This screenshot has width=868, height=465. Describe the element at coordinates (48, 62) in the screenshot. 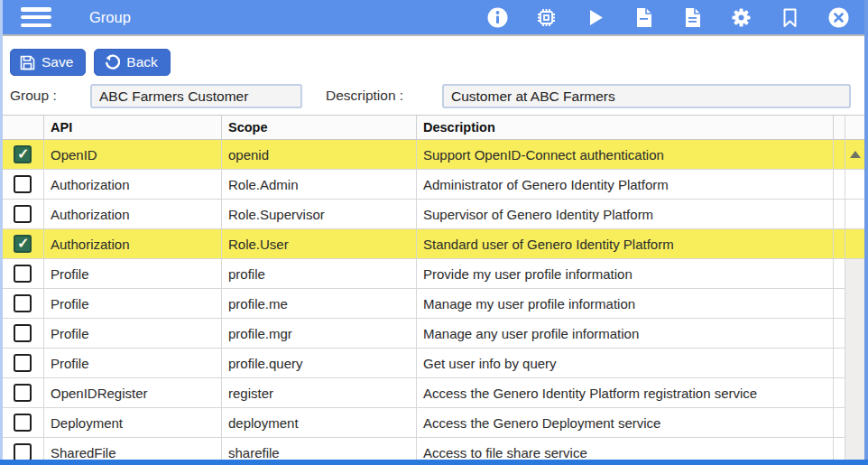

I see `save-button: Save` at that location.